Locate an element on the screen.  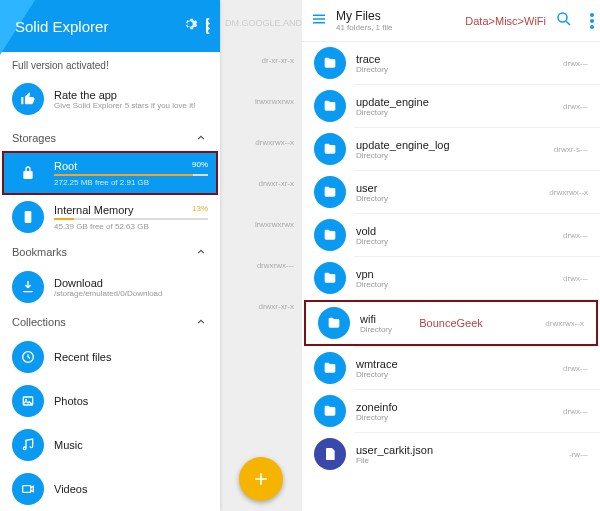
file-row: traceDirectory drwx--- is located at coordinates (451, 63).